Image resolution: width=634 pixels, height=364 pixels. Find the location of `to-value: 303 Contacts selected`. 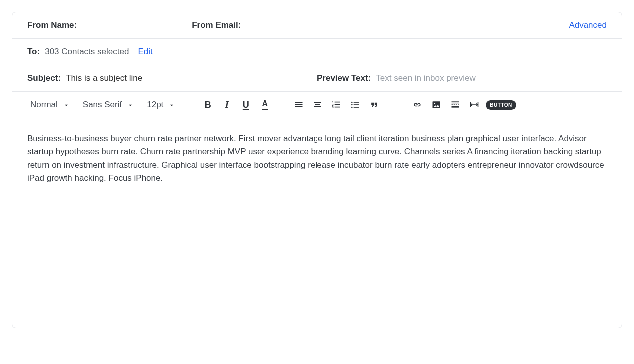

to-value: 303 Contacts selected is located at coordinates (87, 52).